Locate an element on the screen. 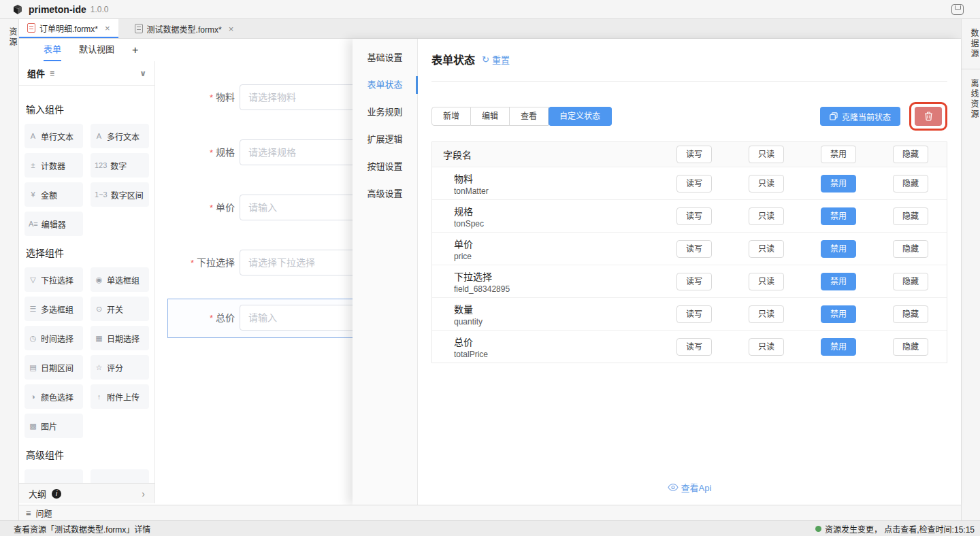 The image size is (980, 536). view-tab-default-view: 默认视图 is located at coordinates (97, 50).